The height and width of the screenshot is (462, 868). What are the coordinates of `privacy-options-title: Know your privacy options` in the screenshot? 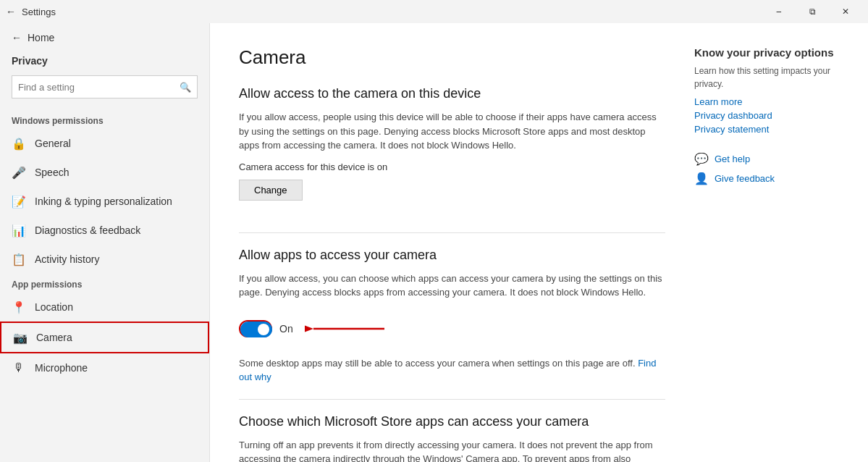 It's located at (767, 52).